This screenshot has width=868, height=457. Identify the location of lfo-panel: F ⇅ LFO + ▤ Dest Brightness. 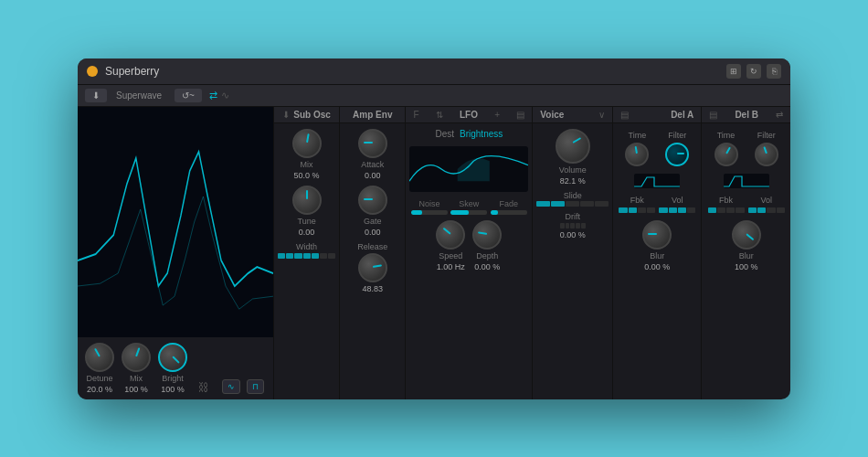
(470, 253).